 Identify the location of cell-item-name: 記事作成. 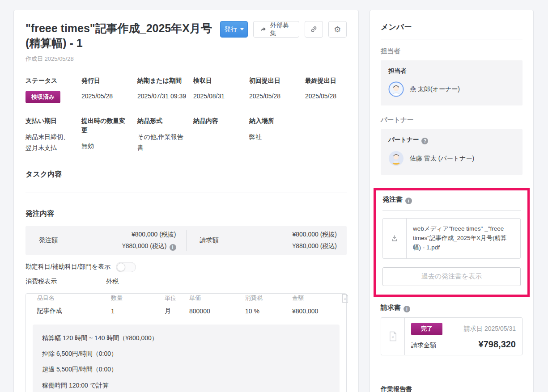
(74, 311).